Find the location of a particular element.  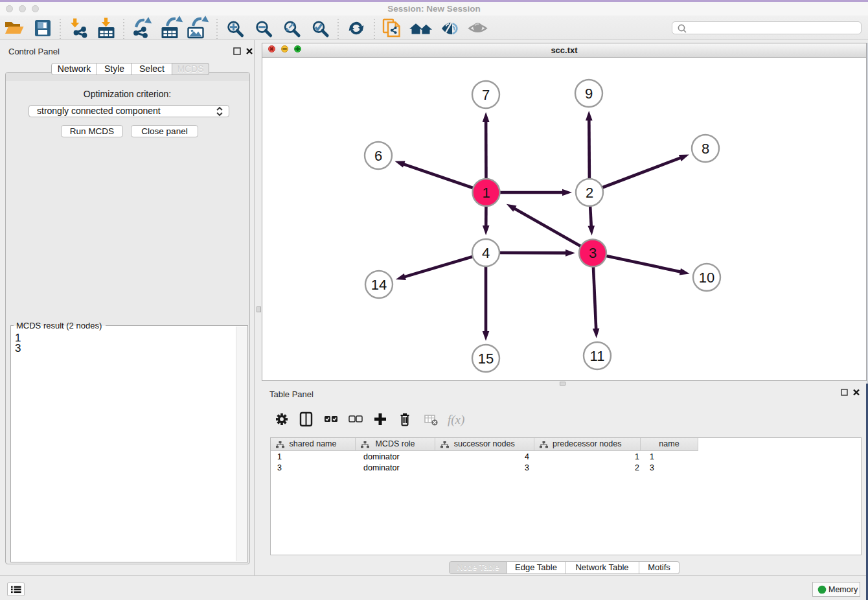

svg-text: f(x) is located at coordinates (456, 420).